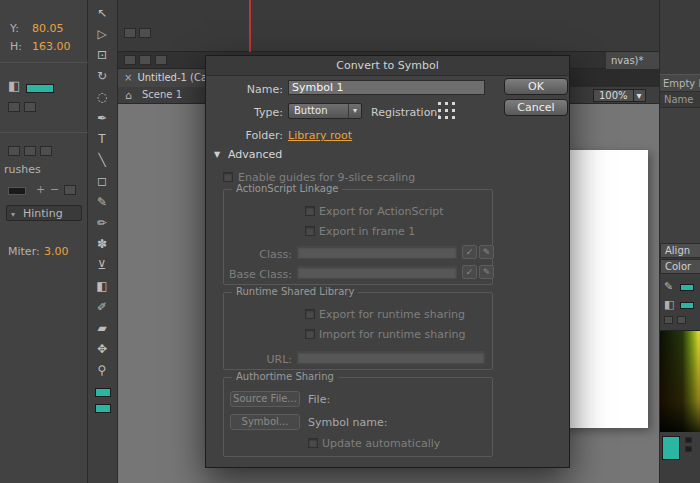  I want to click on timeline-panel, so click(388, 26).